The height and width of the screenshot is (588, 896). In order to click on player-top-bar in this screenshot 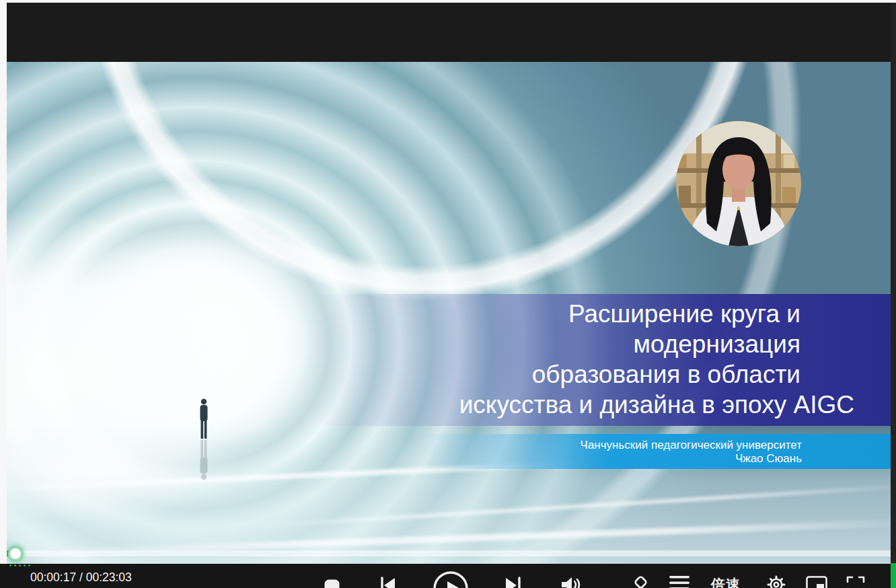, I will do `click(449, 32)`.